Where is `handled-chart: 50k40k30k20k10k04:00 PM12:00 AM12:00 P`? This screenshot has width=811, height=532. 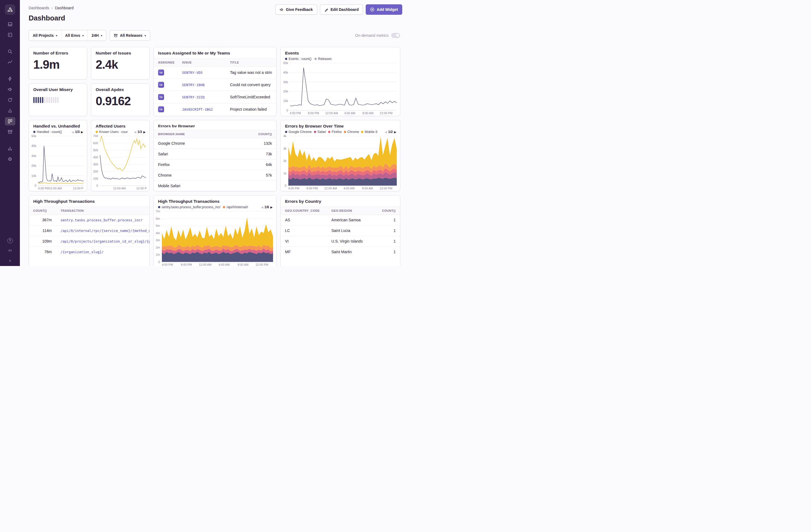
handled-chart: 50k40k30k20k10k04:00 PM12:00 AM12:00 P is located at coordinates (57, 162).